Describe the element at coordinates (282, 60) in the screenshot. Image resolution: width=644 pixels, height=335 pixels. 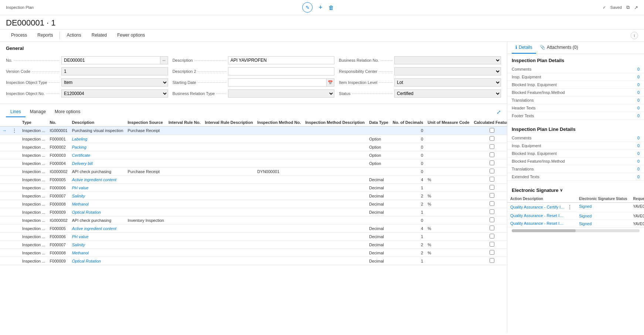
I see `description-input` at that location.